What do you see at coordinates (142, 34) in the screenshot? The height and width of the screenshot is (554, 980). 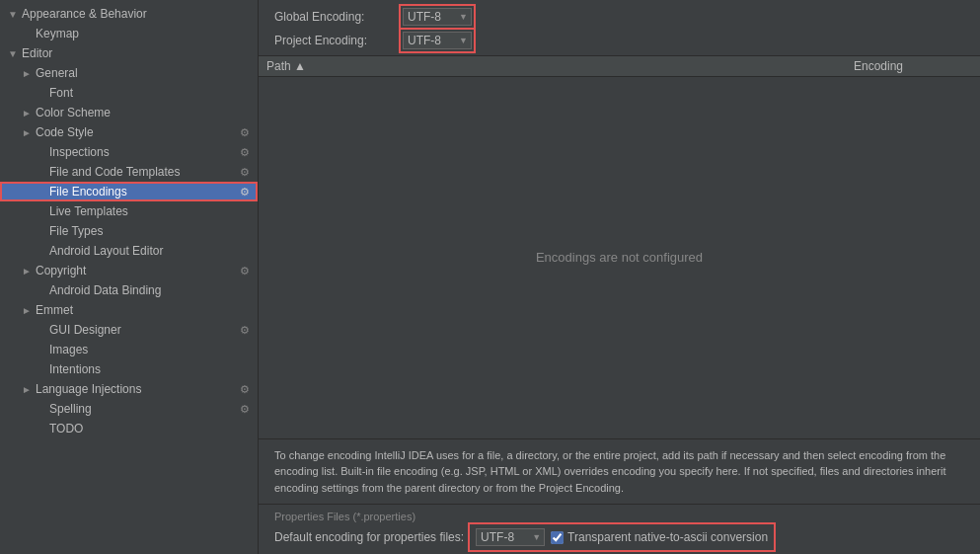 I see `sidebar-item-label: Keymap` at bounding box center [142, 34].